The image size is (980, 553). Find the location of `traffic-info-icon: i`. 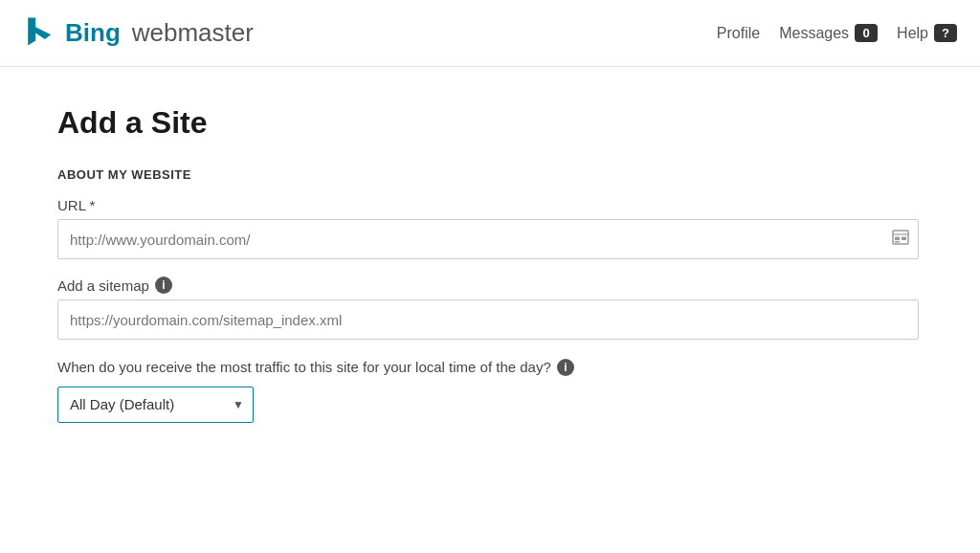

traffic-info-icon: i is located at coordinates (566, 367).